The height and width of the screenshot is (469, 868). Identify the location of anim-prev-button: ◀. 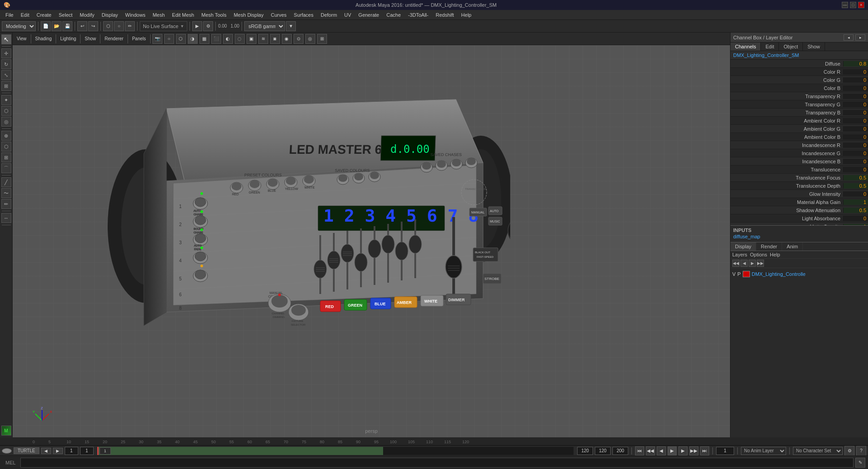
(46, 451).